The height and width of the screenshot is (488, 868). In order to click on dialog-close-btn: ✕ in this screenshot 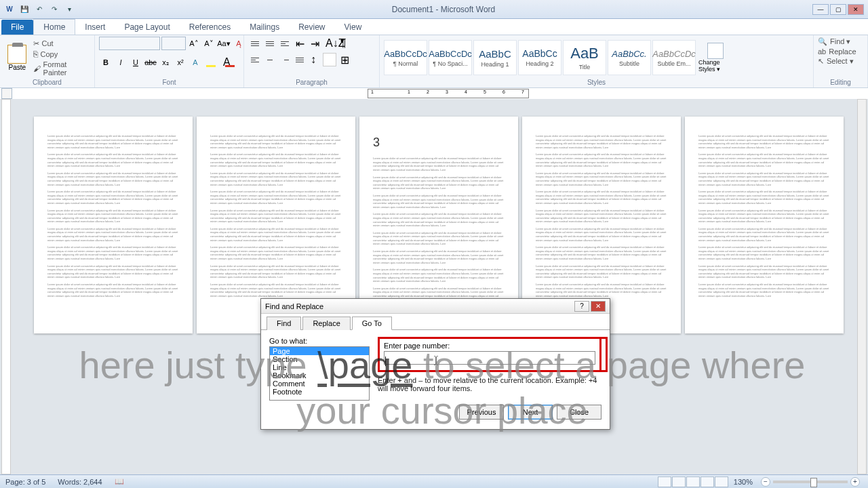, I will do `click(598, 306)`.